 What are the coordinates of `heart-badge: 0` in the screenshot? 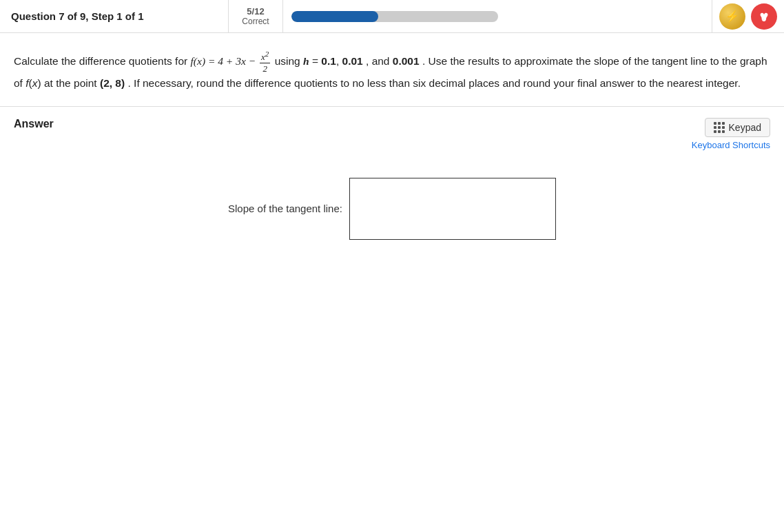 It's located at (764, 17).